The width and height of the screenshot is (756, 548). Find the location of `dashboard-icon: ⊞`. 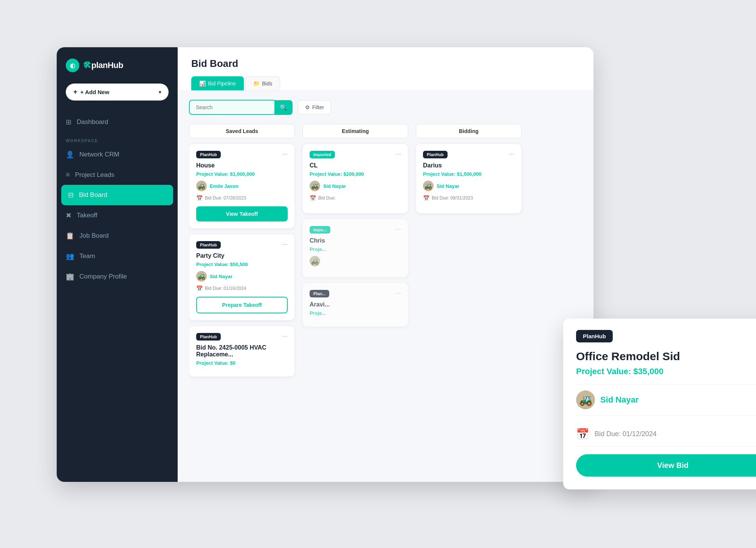

dashboard-icon: ⊞ is located at coordinates (69, 122).